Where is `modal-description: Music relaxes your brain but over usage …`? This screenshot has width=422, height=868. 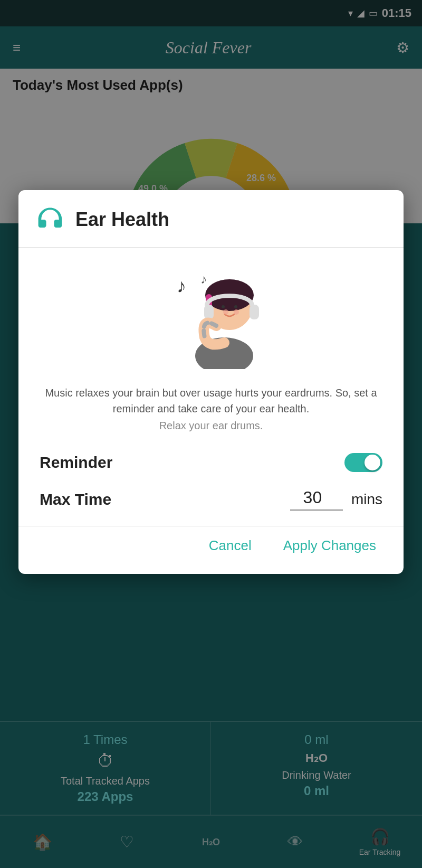
modal-description: Music relaxes your brain but over usage … is located at coordinates (211, 401).